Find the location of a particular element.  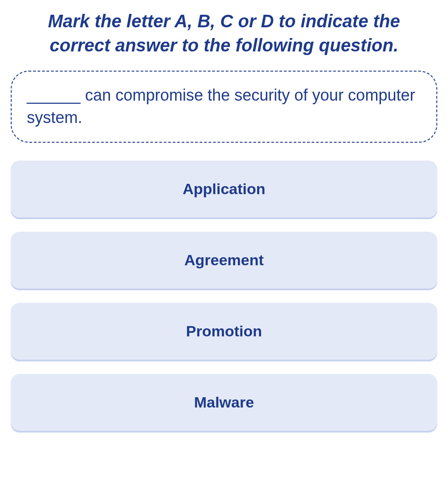

option-c: Promotion is located at coordinates (224, 331).